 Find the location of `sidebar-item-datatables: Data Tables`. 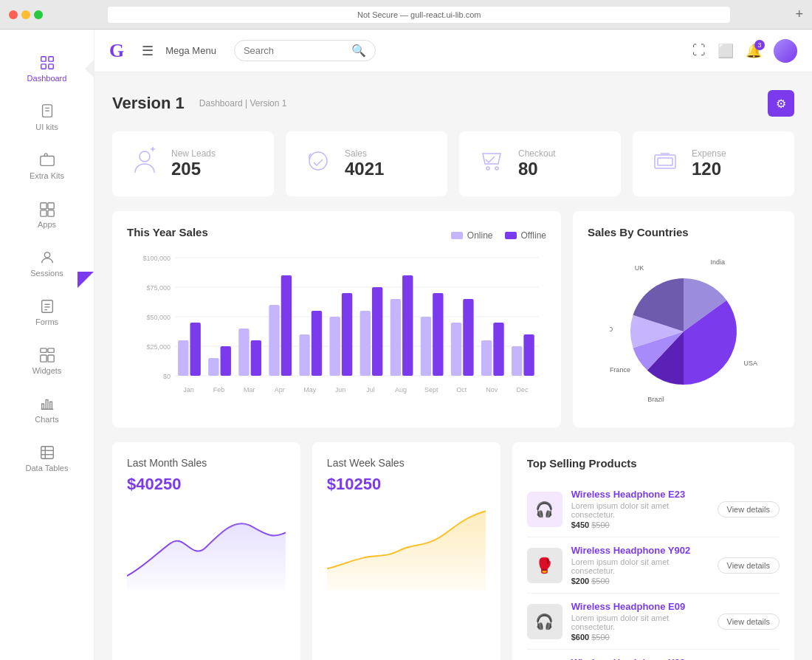

sidebar-item-datatables: Data Tables is located at coordinates (47, 458).